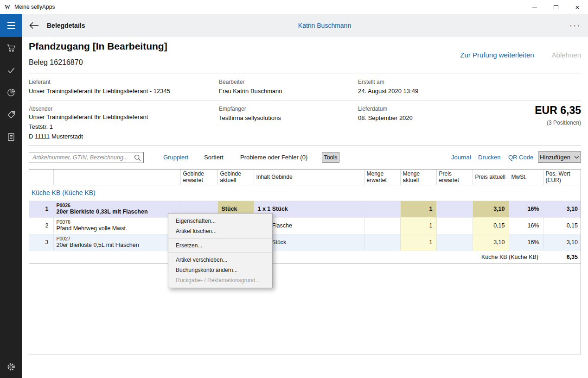  I want to click on sidebar-item-settings, so click(11, 367).